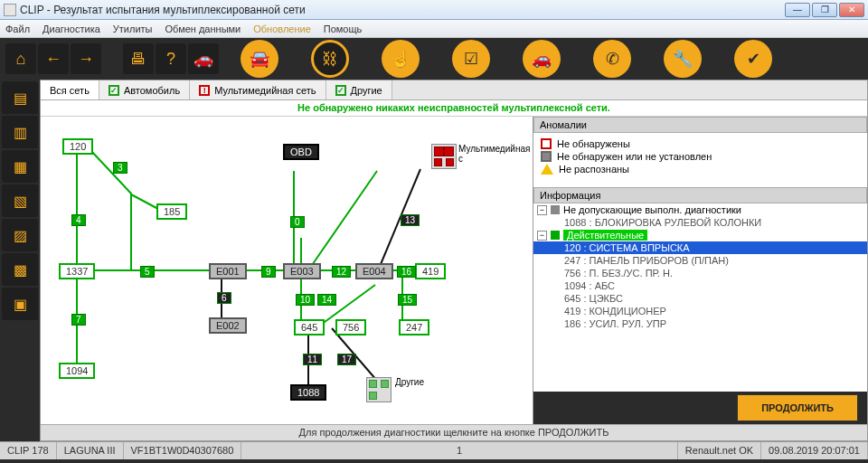 This screenshot has width=868, height=463. I want to click on hint-bar: Для продолжения диагностики щелкните на …, so click(454, 432).